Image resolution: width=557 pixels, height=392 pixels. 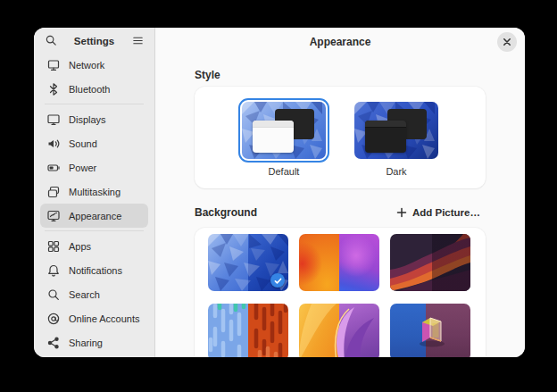 I want to click on background-header-row: Background Add Picture…, so click(x=340, y=213).